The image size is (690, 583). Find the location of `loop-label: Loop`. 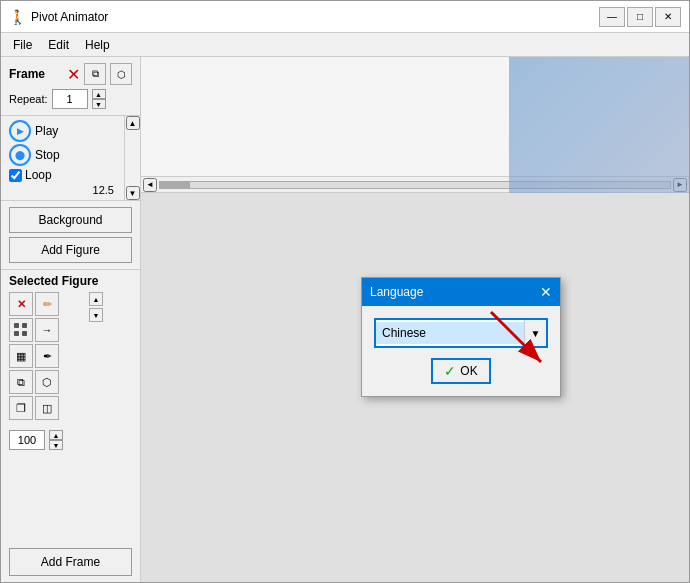

loop-label: Loop is located at coordinates (38, 175).